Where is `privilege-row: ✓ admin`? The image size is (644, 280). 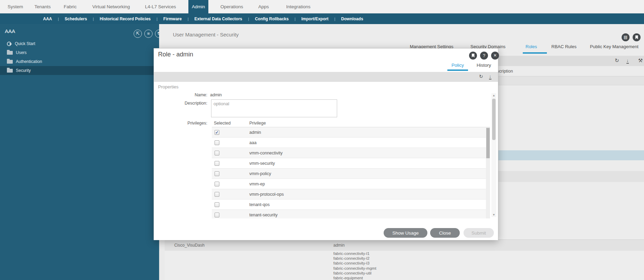
privilege-row: ✓ admin is located at coordinates (351, 132).